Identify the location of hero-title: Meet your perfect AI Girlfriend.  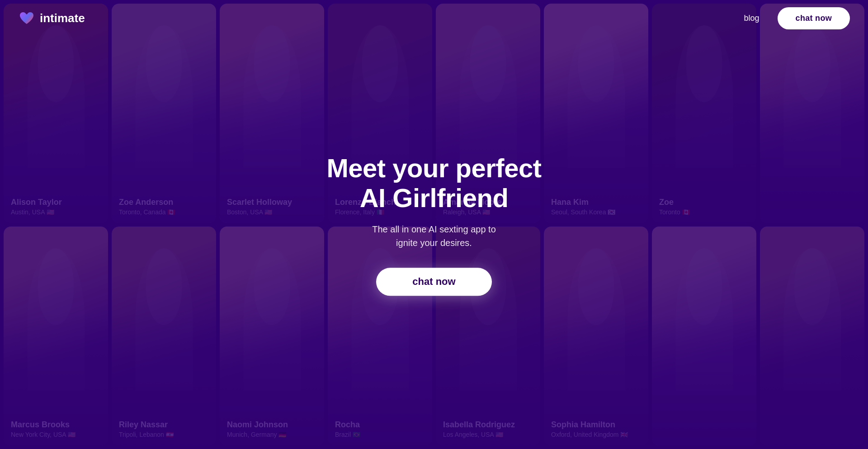
(434, 184).